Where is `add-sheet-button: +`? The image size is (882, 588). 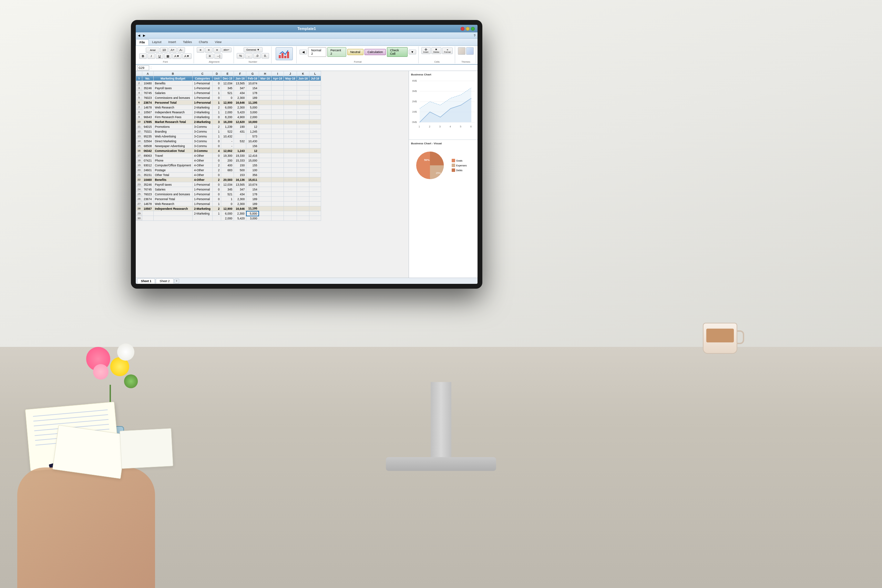 add-sheet-button: + is located at coordinates (177, 281).